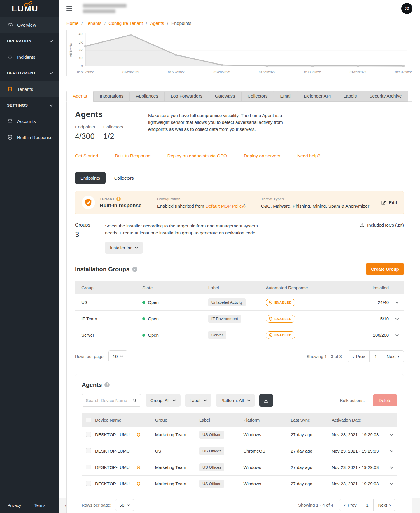  I want to click on group-filter-dropdown: Group: All, so click(163, 401).